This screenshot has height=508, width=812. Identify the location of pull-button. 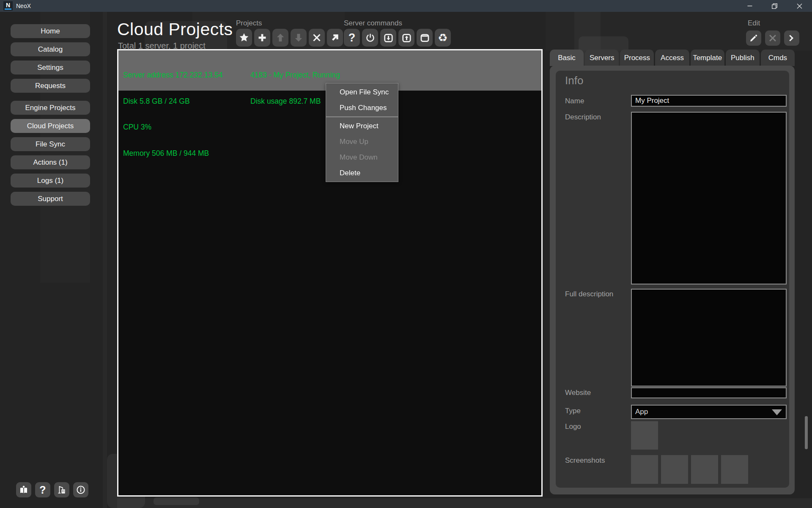
(388, 38).